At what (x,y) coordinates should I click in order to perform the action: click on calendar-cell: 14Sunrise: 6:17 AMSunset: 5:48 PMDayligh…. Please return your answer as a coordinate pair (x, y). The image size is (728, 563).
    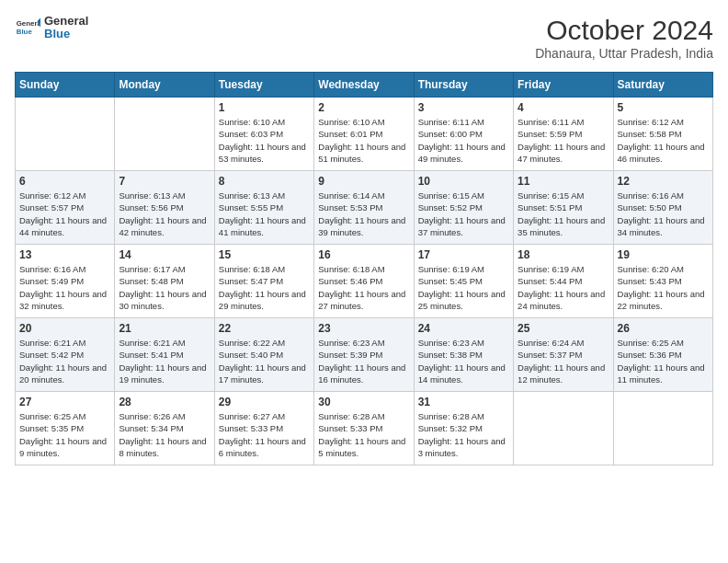
    Looking at the image, I should click on (165, 282).